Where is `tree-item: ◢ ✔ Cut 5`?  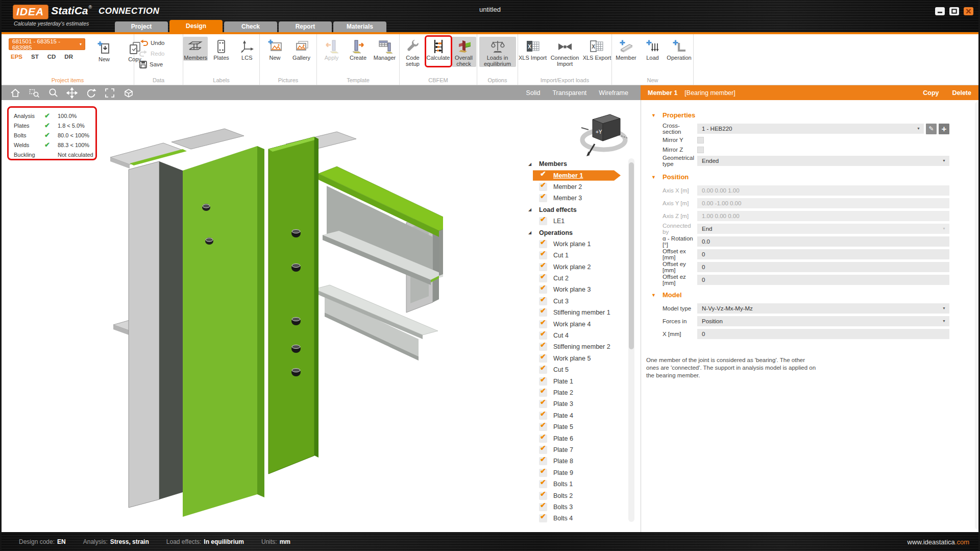 tree-item: ◢ ✔ Cut 5 is located at coordinates (581, 370).